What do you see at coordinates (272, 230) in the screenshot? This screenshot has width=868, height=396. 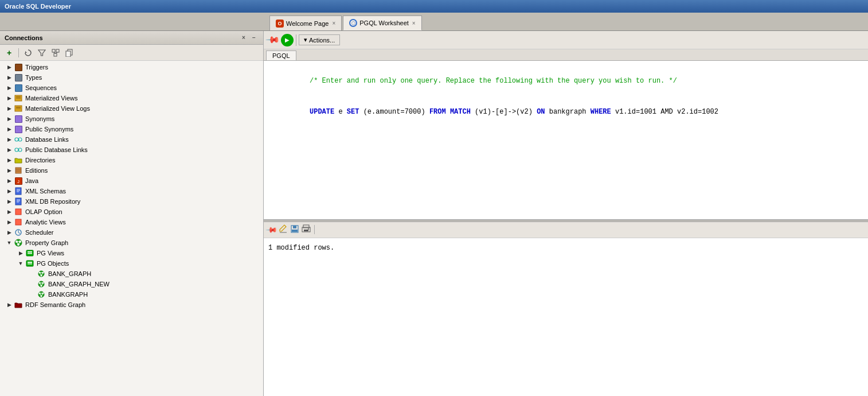 I see `result-pin-button: 📌` at bounding box center [272, 230].